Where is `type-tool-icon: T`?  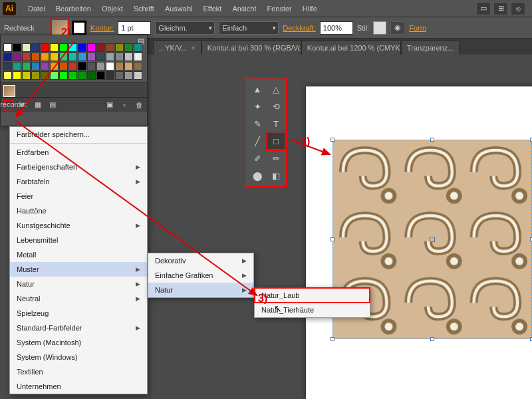 type-tool-icon: T is located at coordinates (276, 124).